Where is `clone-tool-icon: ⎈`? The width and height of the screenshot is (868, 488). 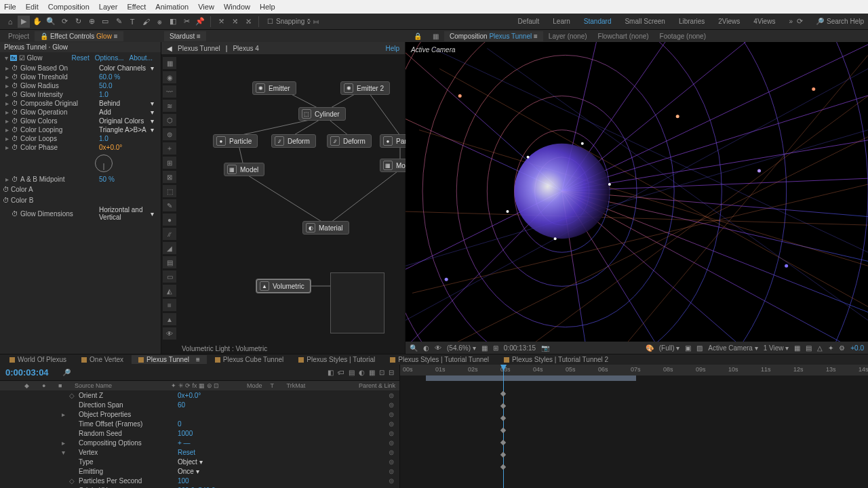
clone-tool-icon: ⎈ is located at coordinates (159, 22).